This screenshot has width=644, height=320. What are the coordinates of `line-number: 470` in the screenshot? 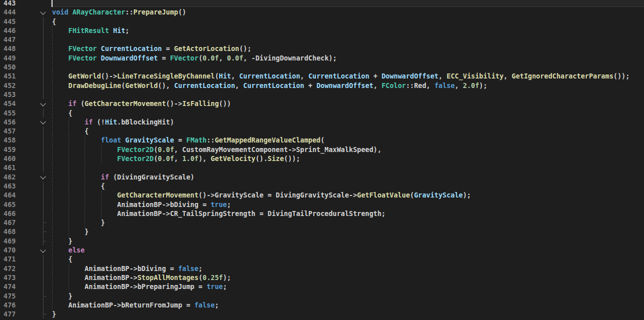 It's located at (18, 250).